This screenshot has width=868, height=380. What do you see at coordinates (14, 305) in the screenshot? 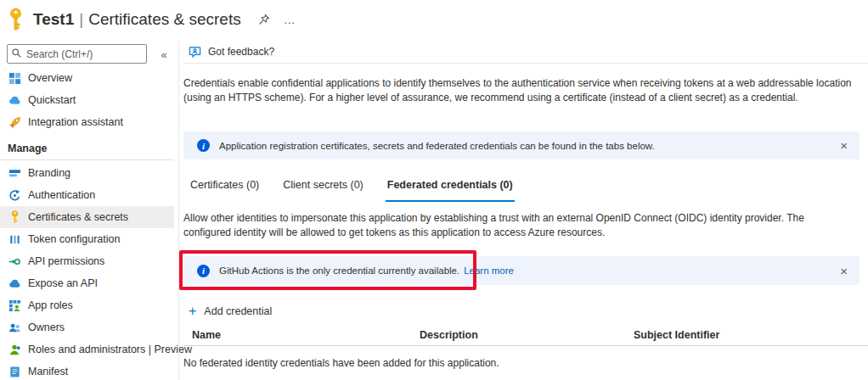
I see `app-roles-icon` at bounding box center [14, 305].